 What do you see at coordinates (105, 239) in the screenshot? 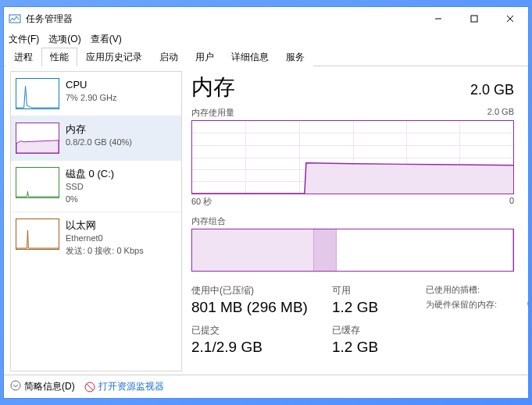
I see `sidebar-item-sub: Ethernet0` at bounding box center [105, 239].